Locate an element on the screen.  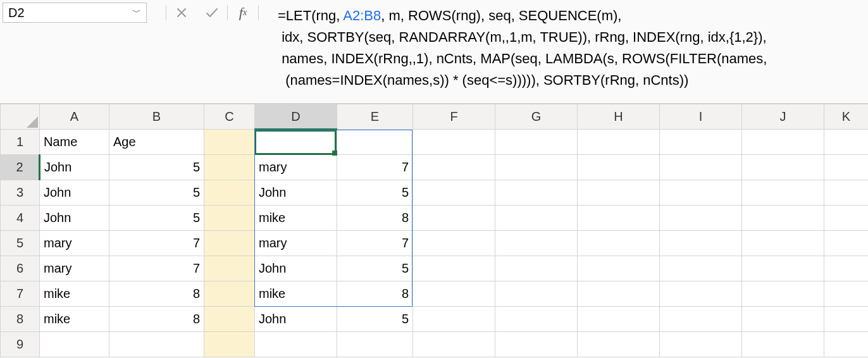
column-header: I is located at coordinates (701, 117).